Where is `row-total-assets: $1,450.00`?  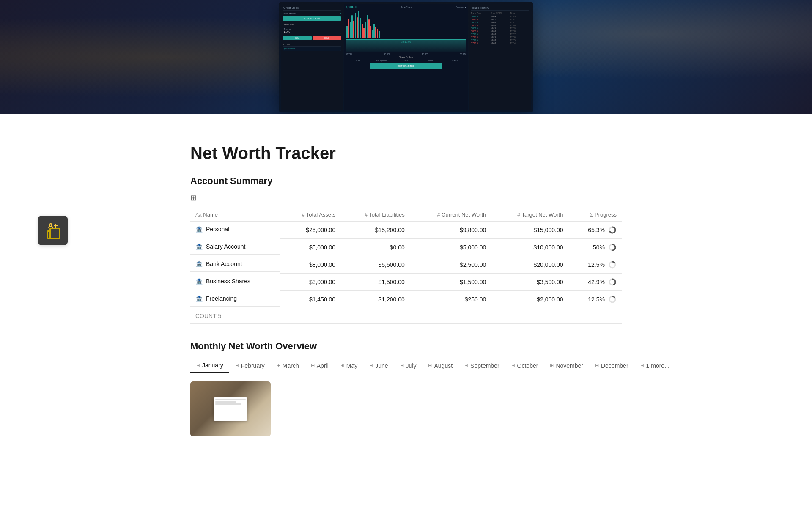
row-total-assets: $1,450.00 is located at coordinates (310, 299).